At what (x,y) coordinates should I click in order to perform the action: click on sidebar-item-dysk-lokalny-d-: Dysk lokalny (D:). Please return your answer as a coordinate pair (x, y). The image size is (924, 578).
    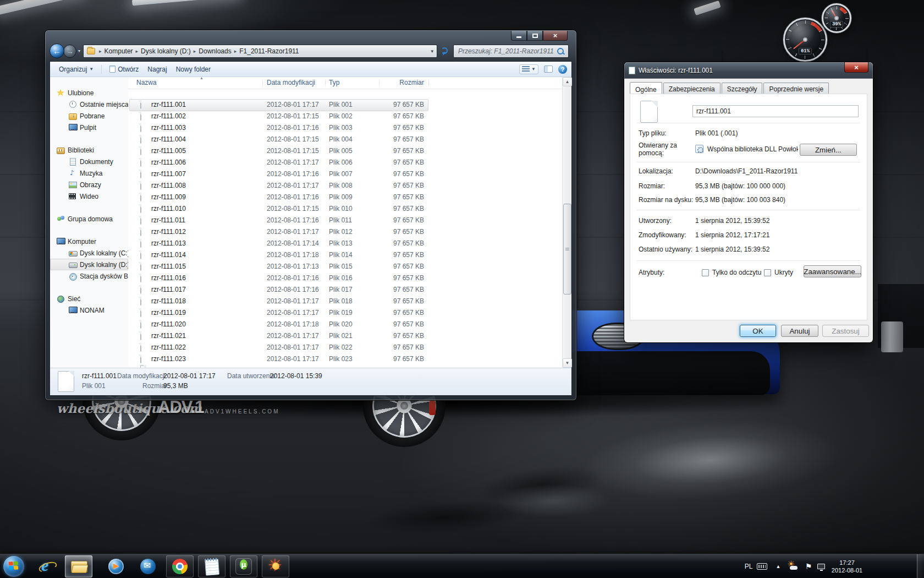
    Looking at the image, I should click on (89, 264).